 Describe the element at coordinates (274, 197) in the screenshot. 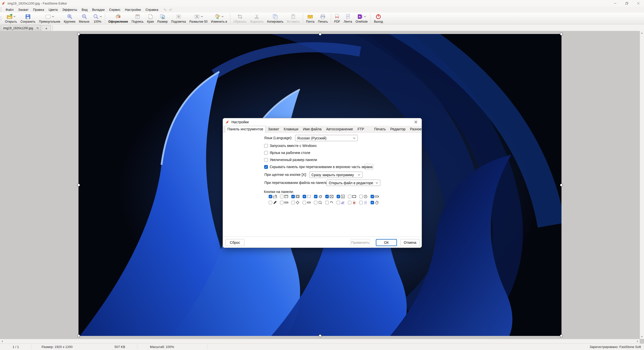

I see `panel-button-option-folder-open` at that location.